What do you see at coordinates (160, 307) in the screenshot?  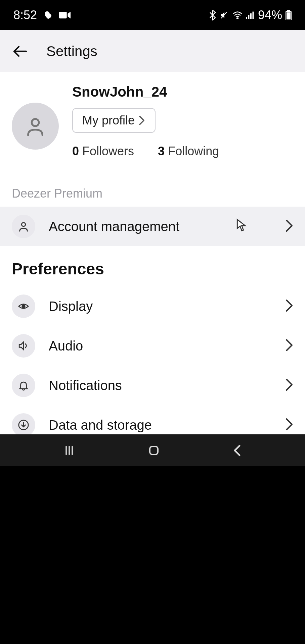 I see `display-label: Display` at bounding box center [160, 307].